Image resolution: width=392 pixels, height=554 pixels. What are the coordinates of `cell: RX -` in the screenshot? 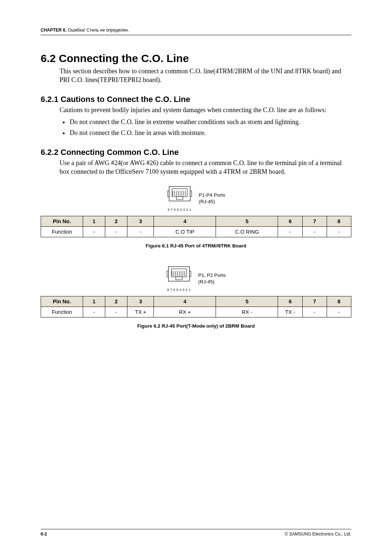 It's located at (247, 312).